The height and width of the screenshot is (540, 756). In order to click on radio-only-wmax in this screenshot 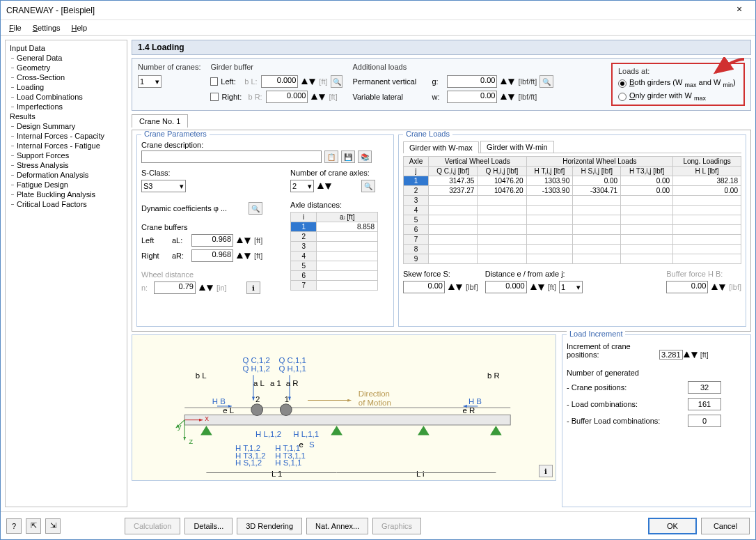, I will do `click(622, 97)`.